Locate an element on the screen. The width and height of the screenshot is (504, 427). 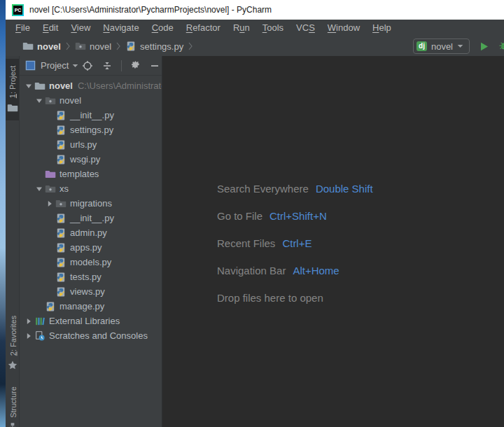
menu-code: Code is located at coordinates (162, 28).